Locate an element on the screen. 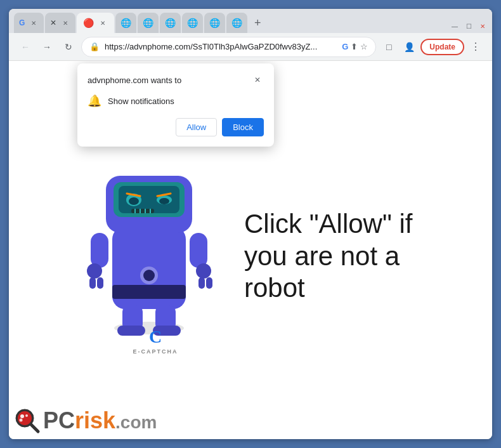 This screenshot has width=501, height=448. tab-3-close: ✕ is located at coordinates (103, 23).